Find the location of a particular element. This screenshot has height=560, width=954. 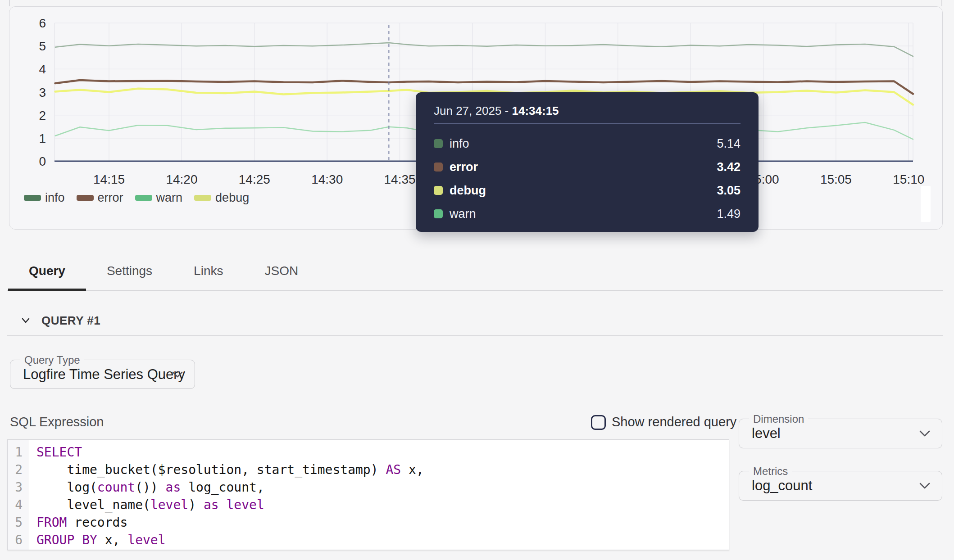

panel-border-stub-left is located at coordinates (9, 3).